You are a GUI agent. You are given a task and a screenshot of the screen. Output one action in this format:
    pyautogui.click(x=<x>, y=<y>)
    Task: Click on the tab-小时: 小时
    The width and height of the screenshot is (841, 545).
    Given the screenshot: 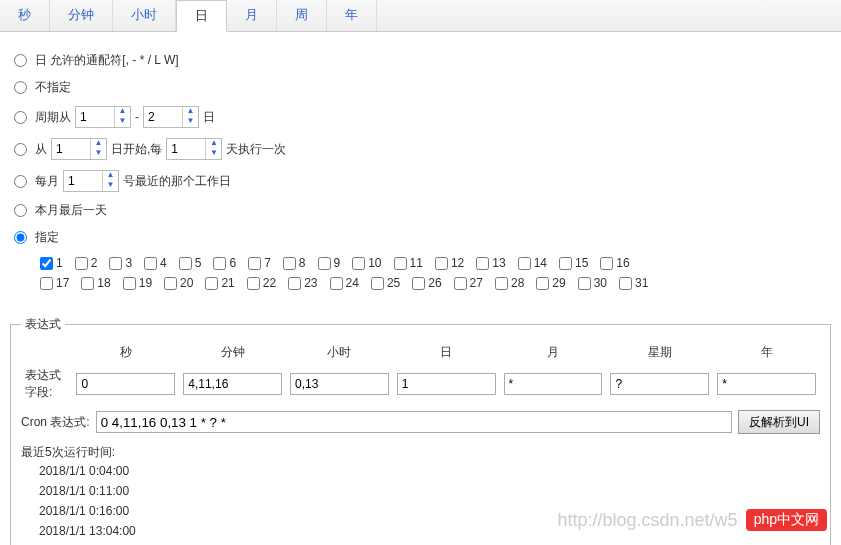 What is the action you would take?
    pyautogui.click(x=144, y=16)
    